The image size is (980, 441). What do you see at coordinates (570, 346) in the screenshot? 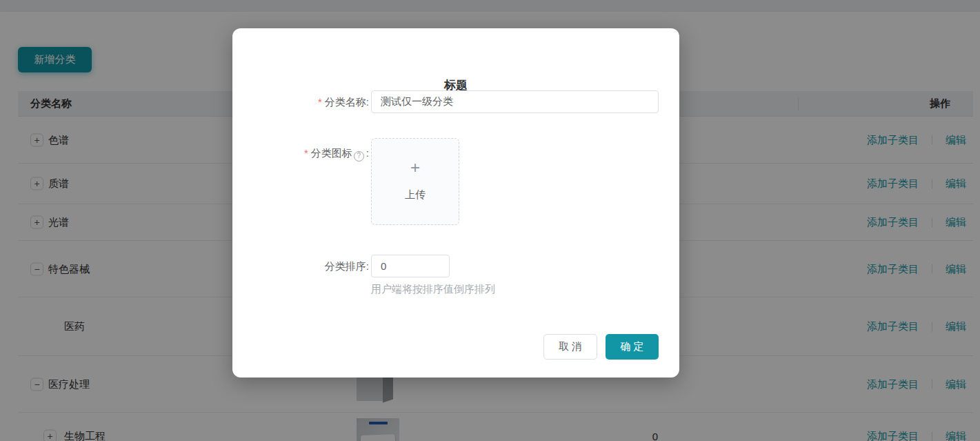
I see `cancel-button: 取 消` at bounding box center [570, 346].